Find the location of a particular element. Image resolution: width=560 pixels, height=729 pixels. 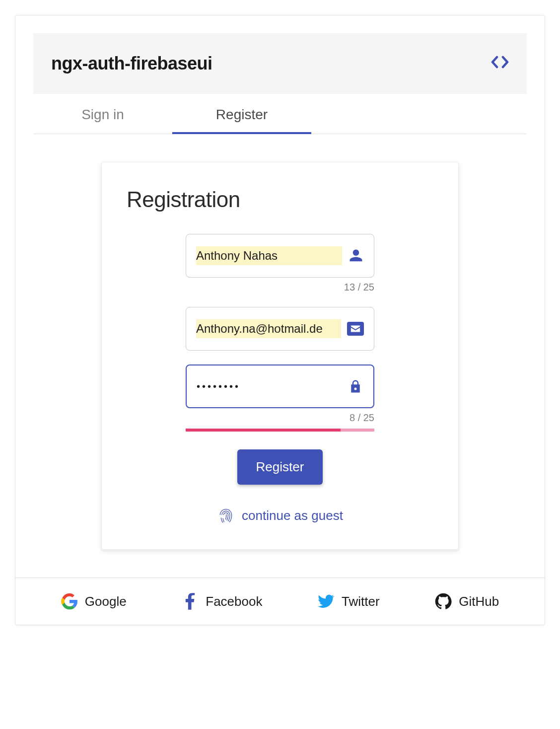

continue-as-guest-link: continue as guest is located at coordinates (280, 515).